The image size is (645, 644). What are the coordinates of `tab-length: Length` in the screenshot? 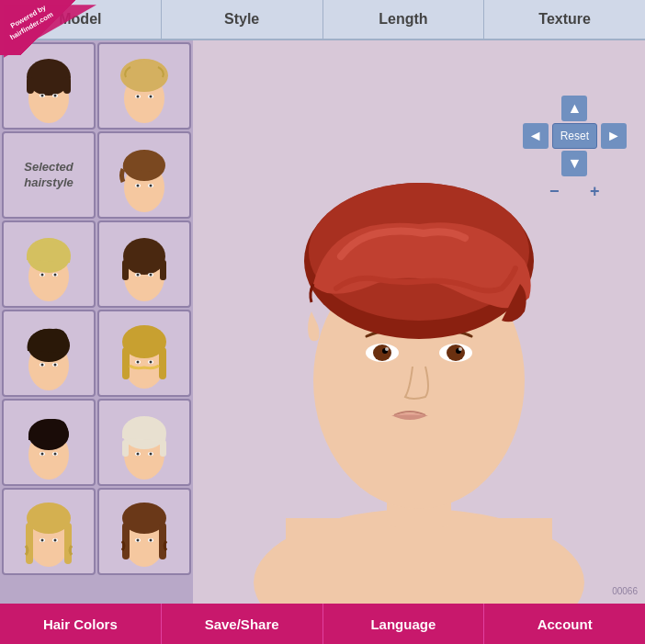 It's located at (404, 19).